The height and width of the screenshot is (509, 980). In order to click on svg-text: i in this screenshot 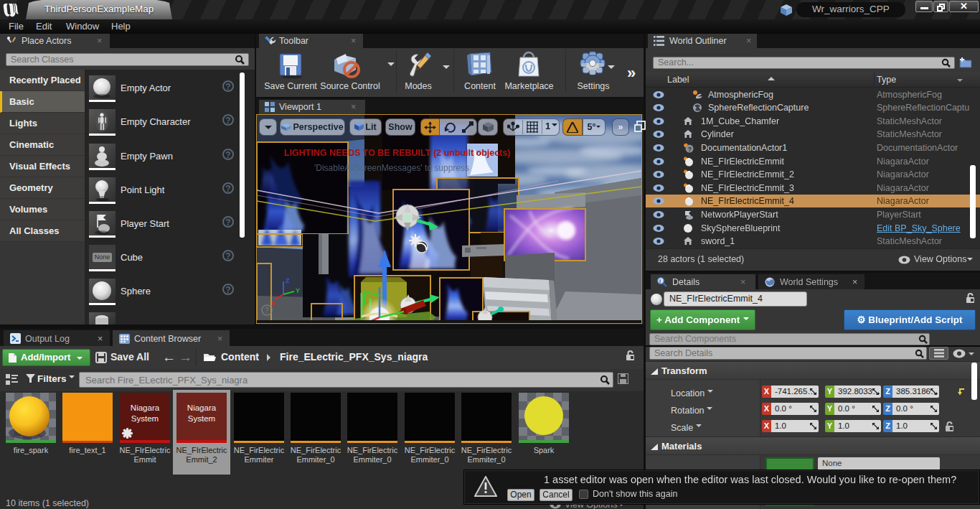, I will do `click(660, 281)`.